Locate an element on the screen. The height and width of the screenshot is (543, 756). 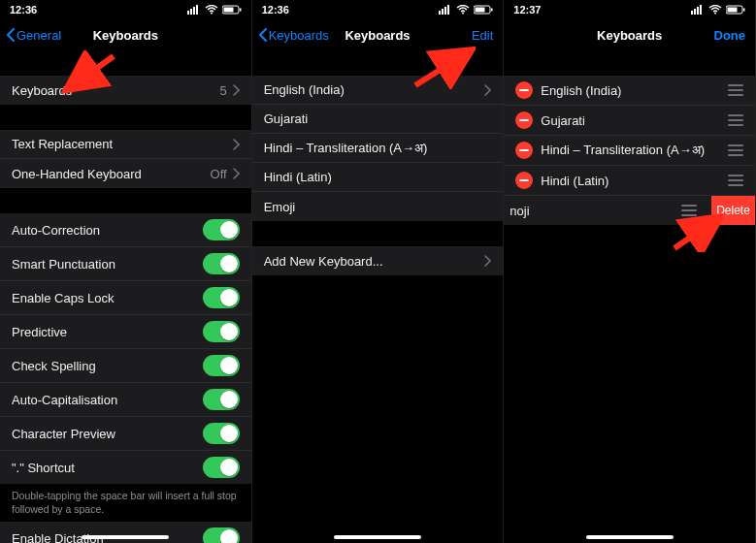
done-button: Done is located at coordinates (730, 35).